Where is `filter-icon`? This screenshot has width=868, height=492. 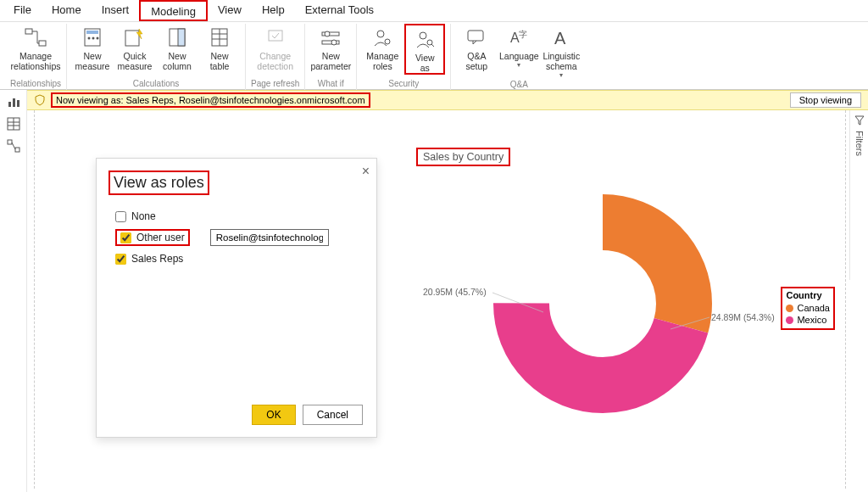 filter-icon is located at coordinates (860, 120).